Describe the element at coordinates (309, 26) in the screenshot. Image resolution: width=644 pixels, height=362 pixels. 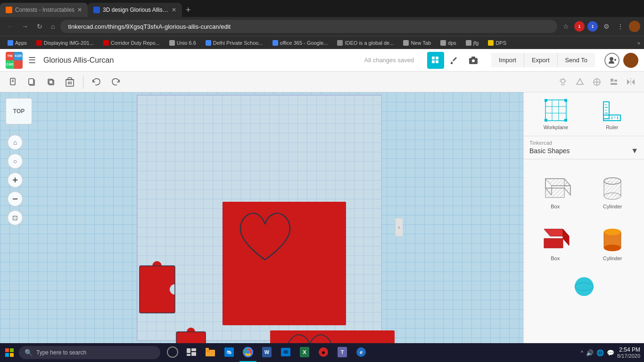
I see `address-input` at that location.